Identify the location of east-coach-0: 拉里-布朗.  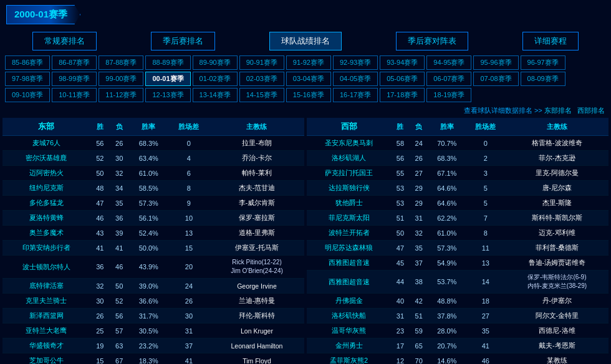
(257, 143).